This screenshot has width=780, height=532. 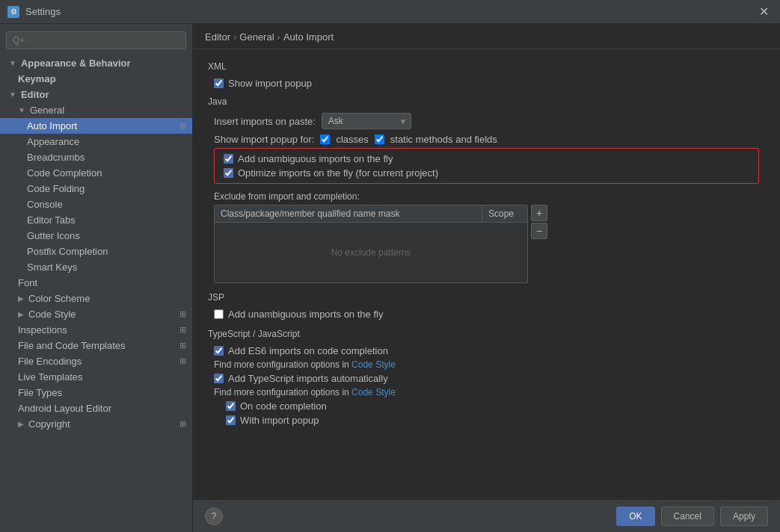 What do you see at coordinates (744, 516) in the screenshot?
I see `apply-button: Apply` at bounding box center [744, 516].